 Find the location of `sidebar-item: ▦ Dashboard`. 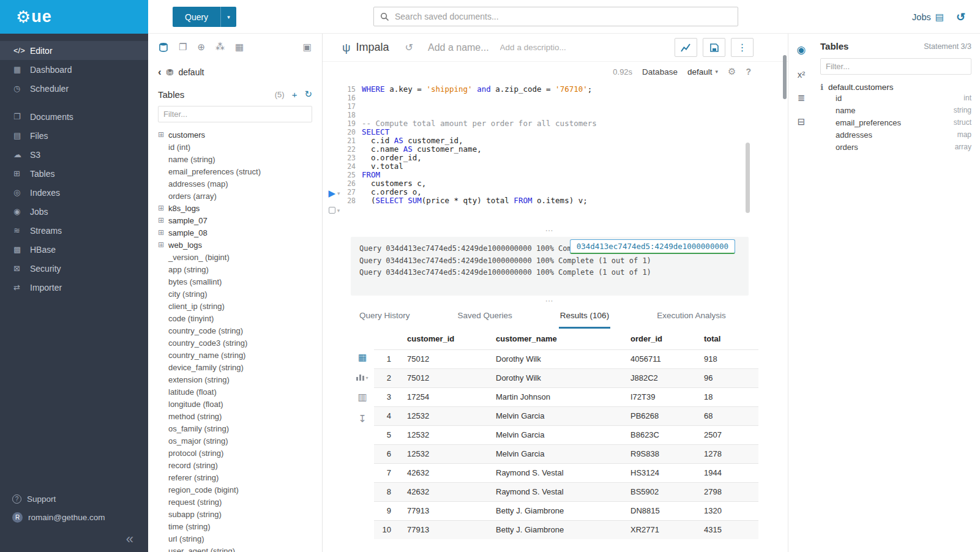

sidebar-item: ▦ Dashboard is located at coordinates (74, 70).